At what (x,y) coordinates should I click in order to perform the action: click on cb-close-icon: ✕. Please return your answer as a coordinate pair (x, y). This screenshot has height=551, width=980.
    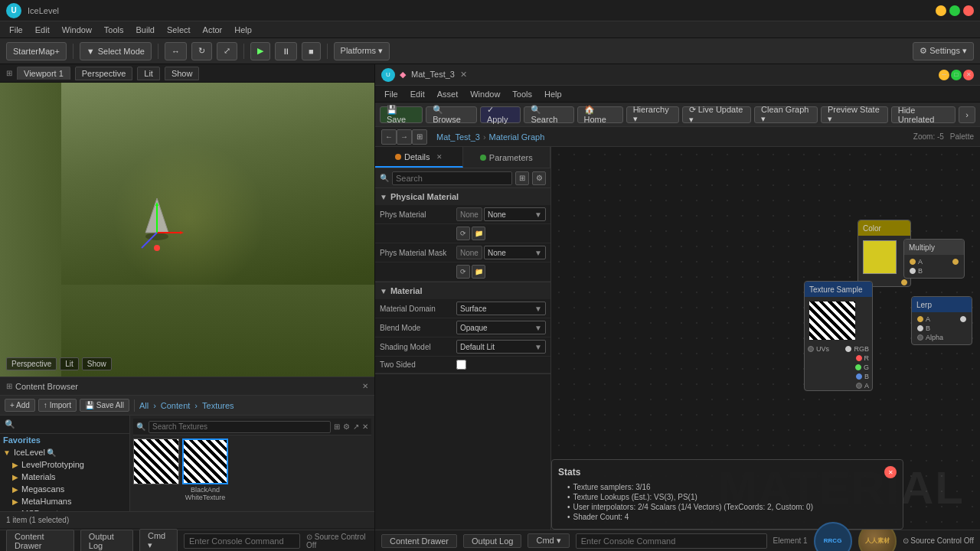
    Looking at the image, I should click on (365, 386).